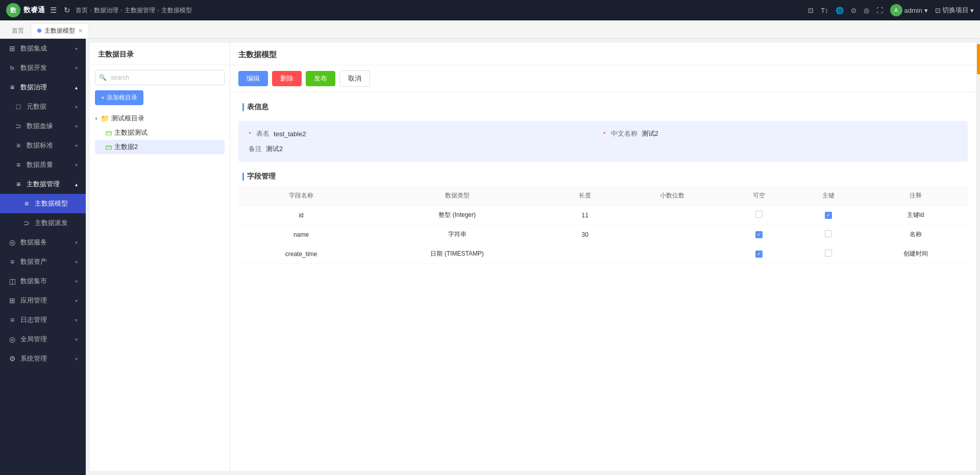  I want to click on user-area: A admin ▾, so click(909, 10).